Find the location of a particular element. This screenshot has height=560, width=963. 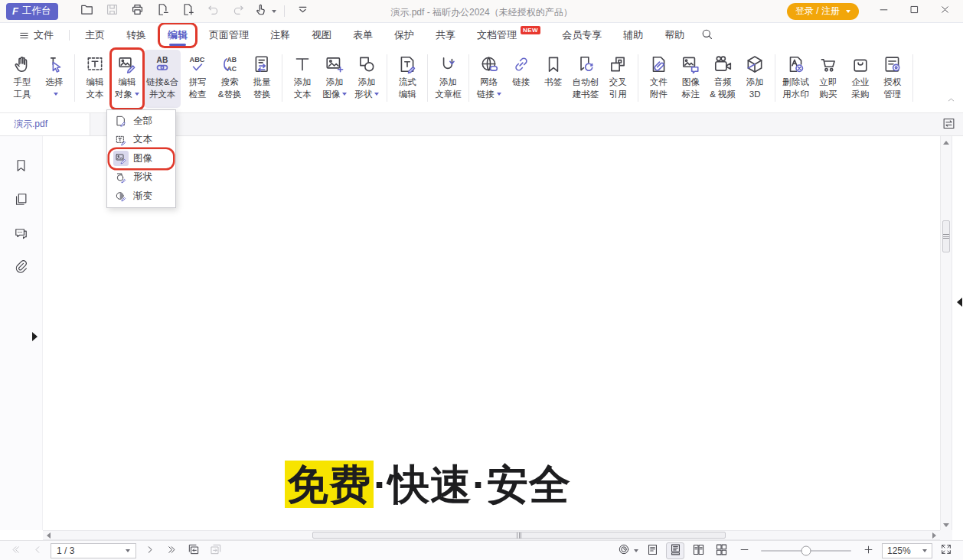

swap-panel-button is located at coordinates (948, 125).